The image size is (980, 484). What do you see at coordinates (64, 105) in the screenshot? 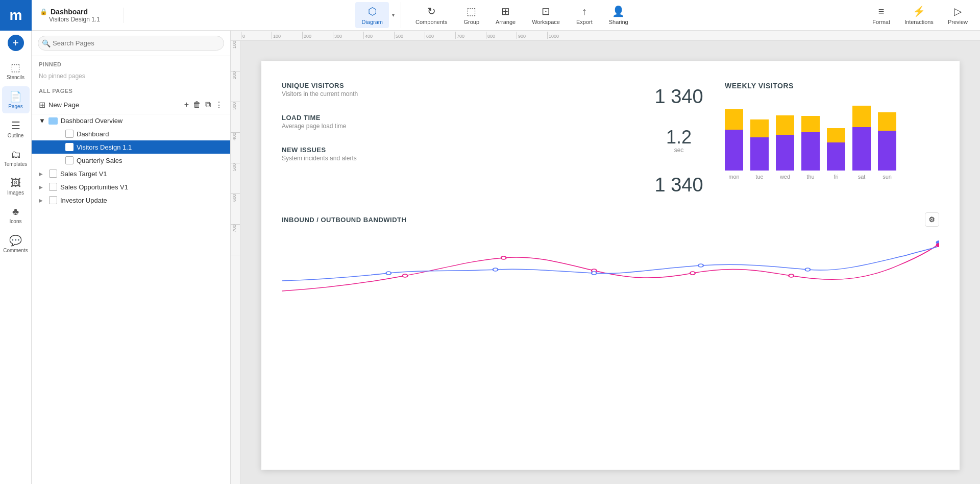
I see `new-page-text: New Page` at bounding box center [64, 105].